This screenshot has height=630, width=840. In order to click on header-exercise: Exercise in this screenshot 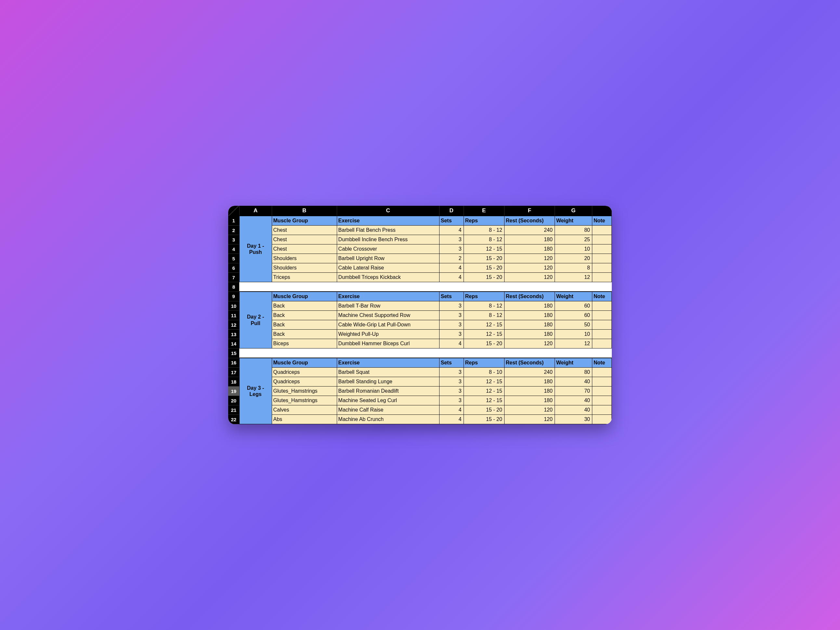, I will do `click(388, 363)`.